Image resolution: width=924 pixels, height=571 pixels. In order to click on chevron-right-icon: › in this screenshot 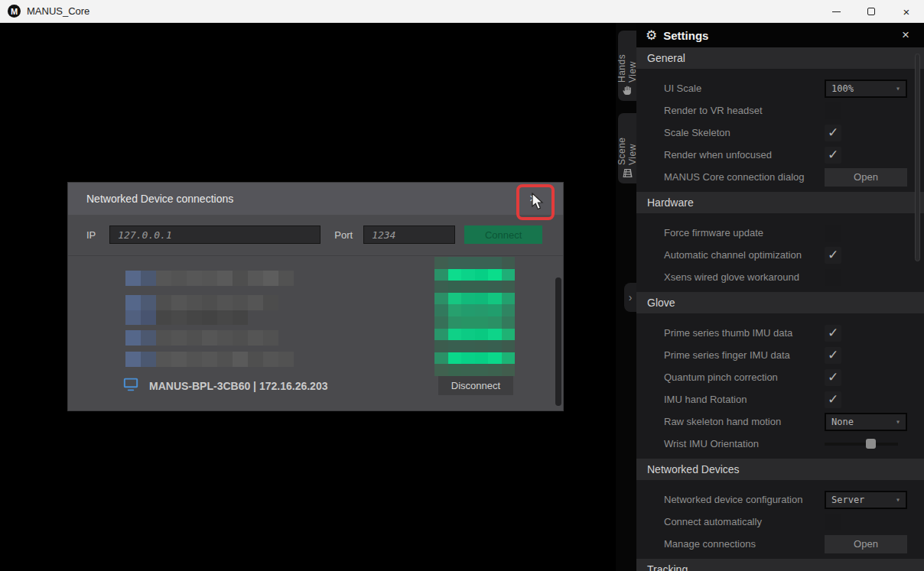, I will do `click(630, 297)`.